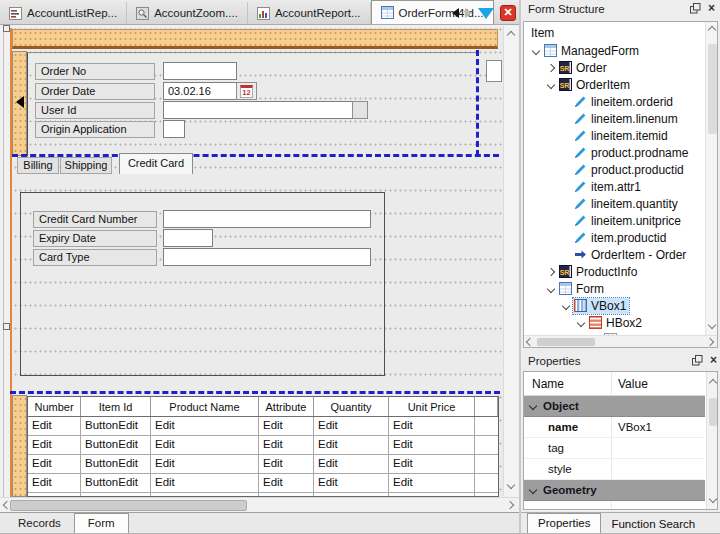 This screenshot has height=534, width=720. Describe the element at coordinates (631, 272) in the screenshot. I see `tree-node-productinfo: SRProductInfo` at that location.